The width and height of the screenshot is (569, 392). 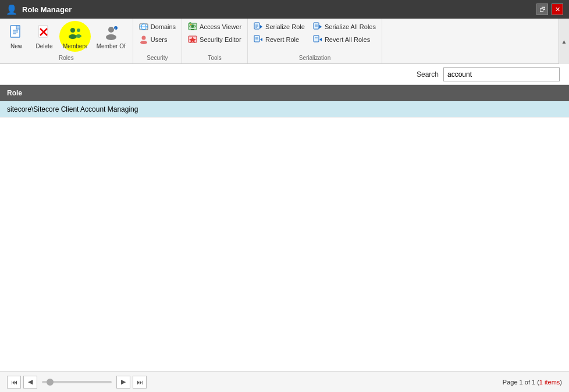 I want to click on pagination-left: ⏮ ◀ ▶ ⏭, so click(x=77, y=382).